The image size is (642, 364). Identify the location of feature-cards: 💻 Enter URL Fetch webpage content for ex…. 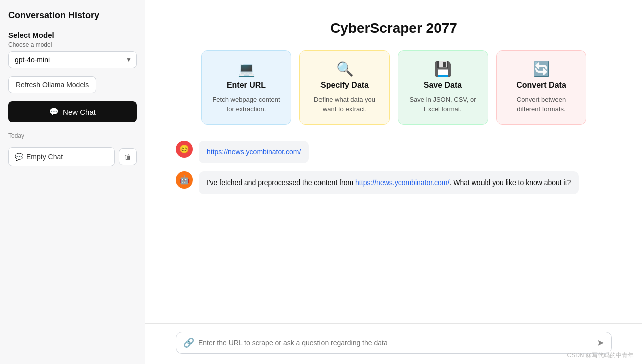
(394, 87).